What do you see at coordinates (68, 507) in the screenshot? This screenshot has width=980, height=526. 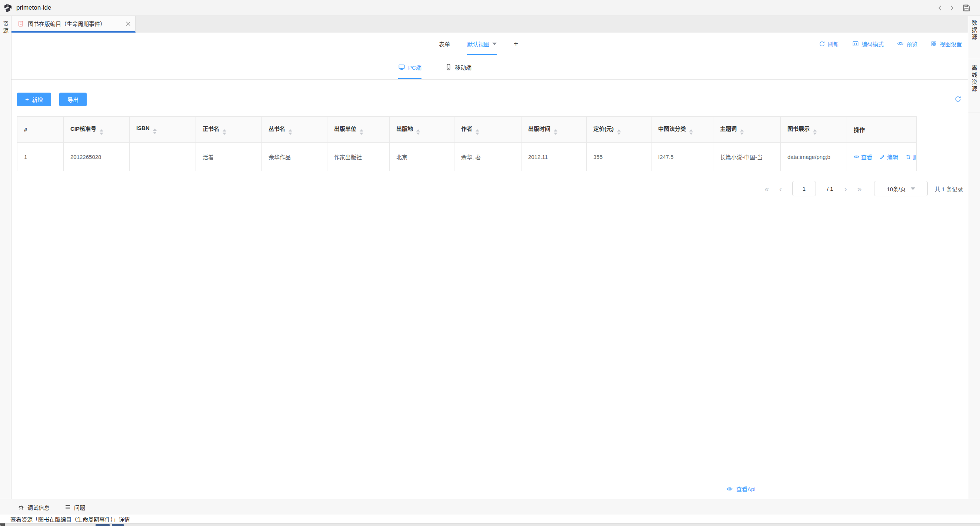 I see `list-icon` at bounding box center [68, 507].